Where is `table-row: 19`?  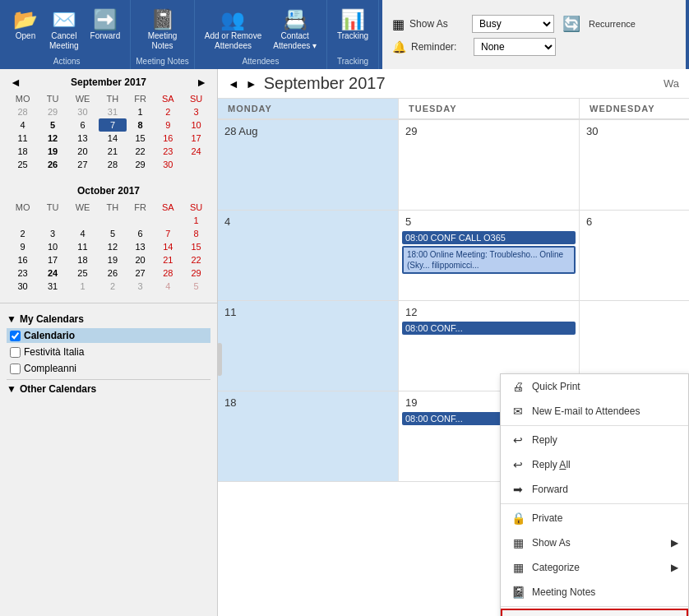 table-row: 19 is located at coordinates (113, 260).